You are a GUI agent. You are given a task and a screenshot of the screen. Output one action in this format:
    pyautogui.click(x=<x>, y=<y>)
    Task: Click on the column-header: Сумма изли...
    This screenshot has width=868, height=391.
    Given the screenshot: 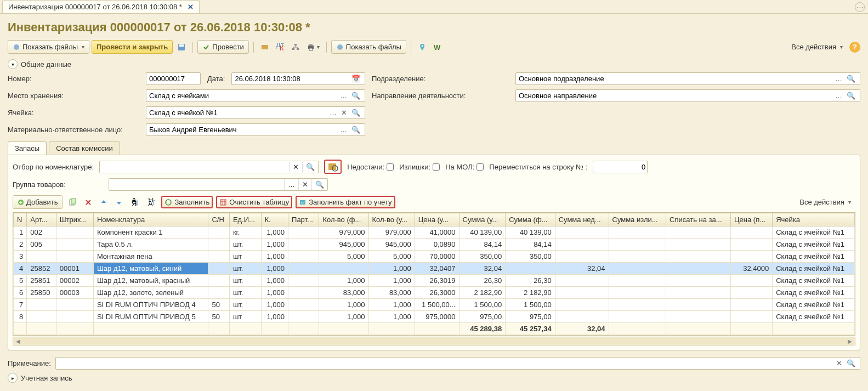 What is the action you would take?
    pyautogui.click(x=637, y=220)
    